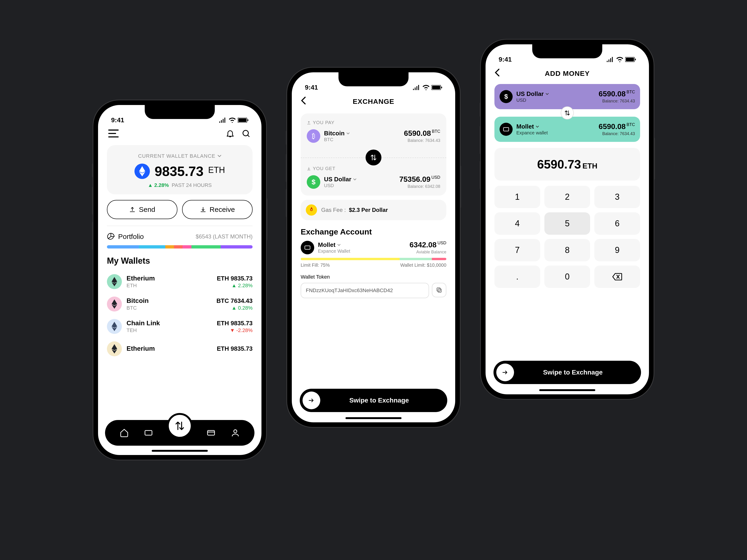 The width and height of the screenshot is (747, 560). I want to click on backspace-icon, so click(617, 277).